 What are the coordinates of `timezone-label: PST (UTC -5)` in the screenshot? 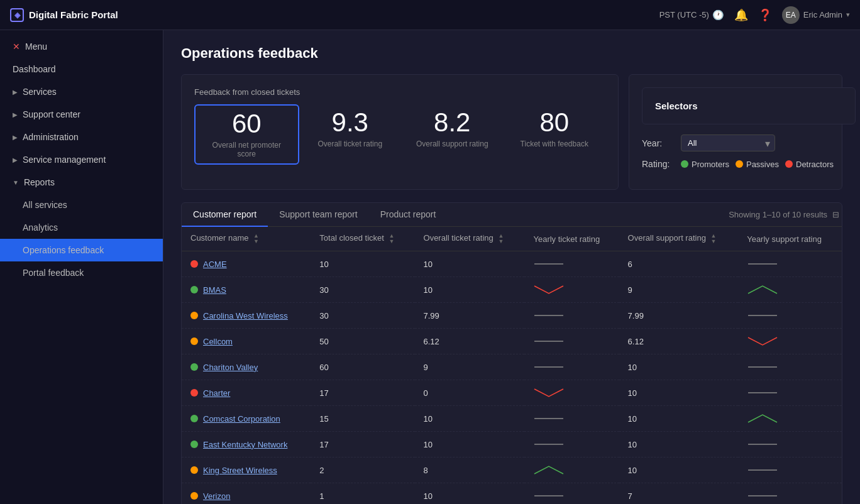 It's located at (684, 15).